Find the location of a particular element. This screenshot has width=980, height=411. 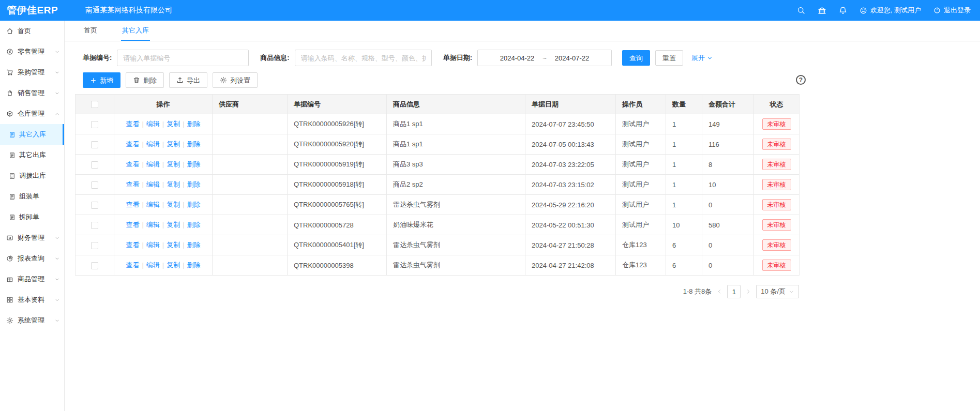

user-welcome: 欢迎您, 测试用户 is located at coordinates (891, 10).